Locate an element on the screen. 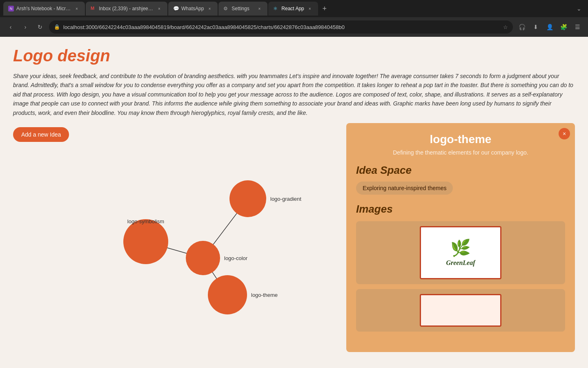 The image size is (588, 368). node-logo-gradient is located at coordinates (248, 199).